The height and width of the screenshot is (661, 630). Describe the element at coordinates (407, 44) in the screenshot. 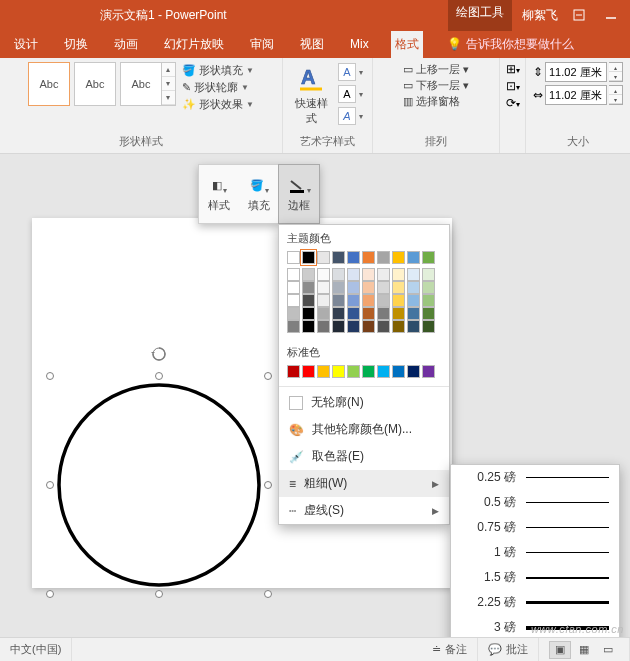

I see `tab-format: 格式` at that location.